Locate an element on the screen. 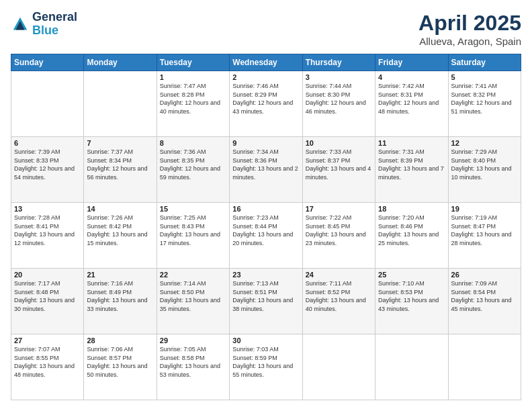  calendar-cell: 27Sunrise: 7:07 AM Sunset: 8:55 PM Dayli… is located at coordinates (48, 367).